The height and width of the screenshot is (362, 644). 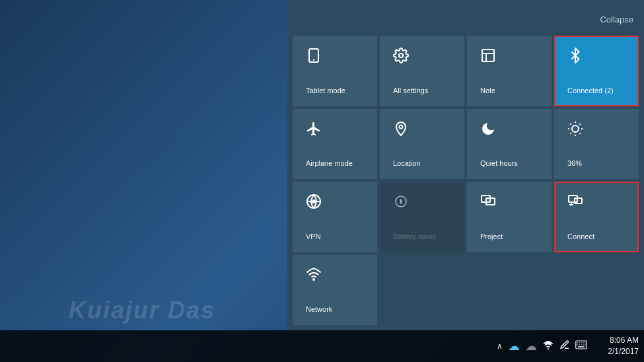 I want to click on tile-battery-saver-label: Battery saver, so click(x=422, y=236).